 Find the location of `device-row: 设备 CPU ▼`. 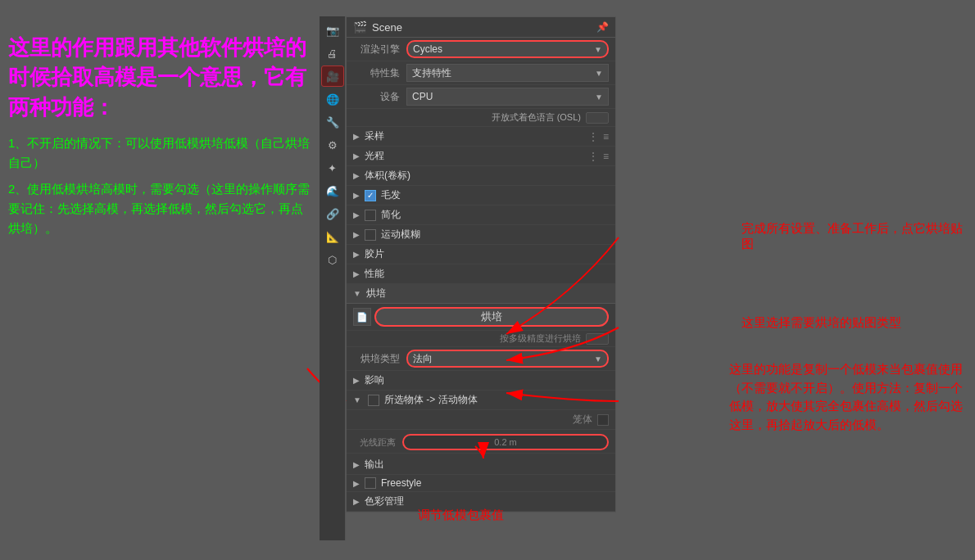

device-row: 设备 CPU ▼ is located at coordinates (481, 97).